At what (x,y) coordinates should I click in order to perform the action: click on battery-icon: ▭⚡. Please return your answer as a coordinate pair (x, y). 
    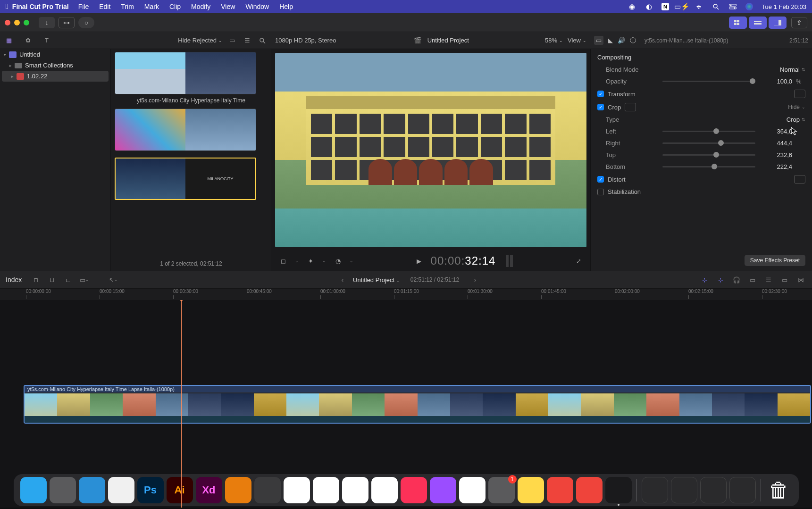
    Looking at the image, I should click on (682, 7).